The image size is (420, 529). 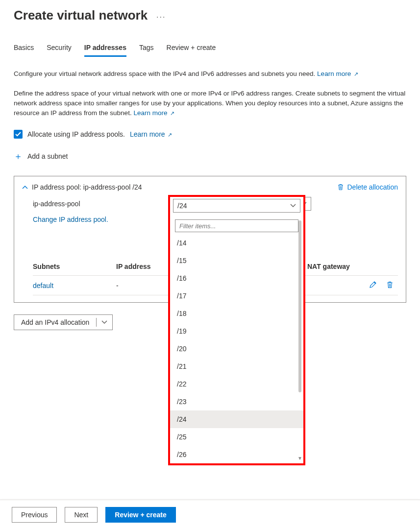 I want to click on prefix-option: /25, so click(x=237, y=437).